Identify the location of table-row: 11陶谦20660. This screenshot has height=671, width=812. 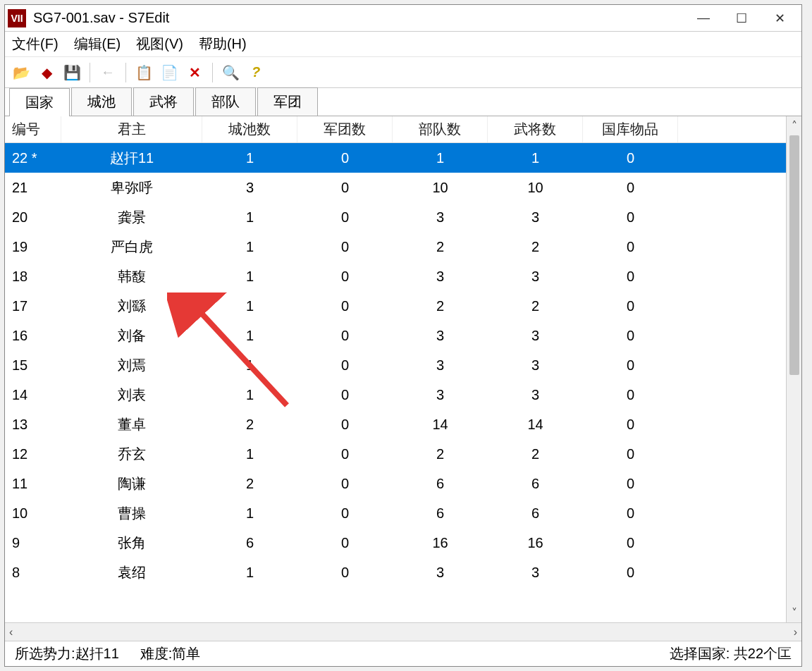
(395, 484).